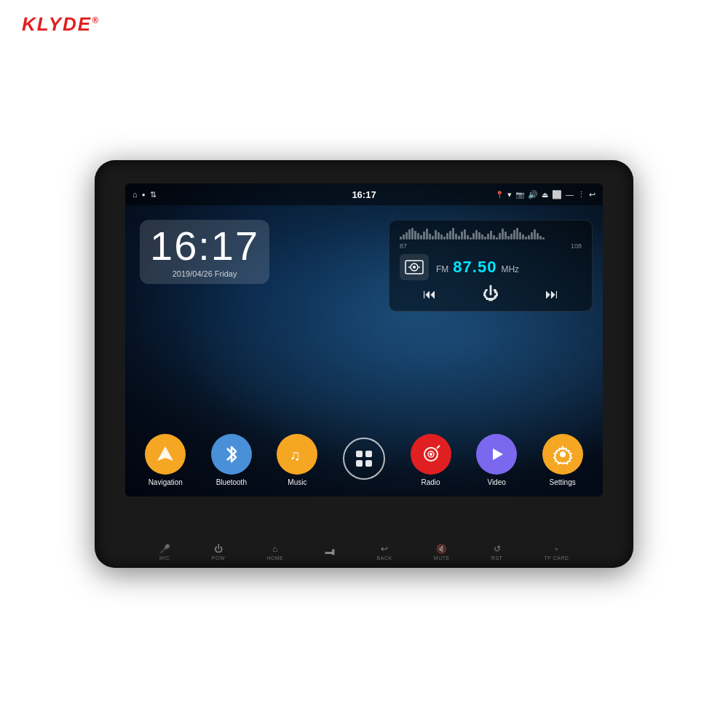  Describe the element at coordinates (497, 558) in the screenshot. I see `rst-label: RST` at that location.